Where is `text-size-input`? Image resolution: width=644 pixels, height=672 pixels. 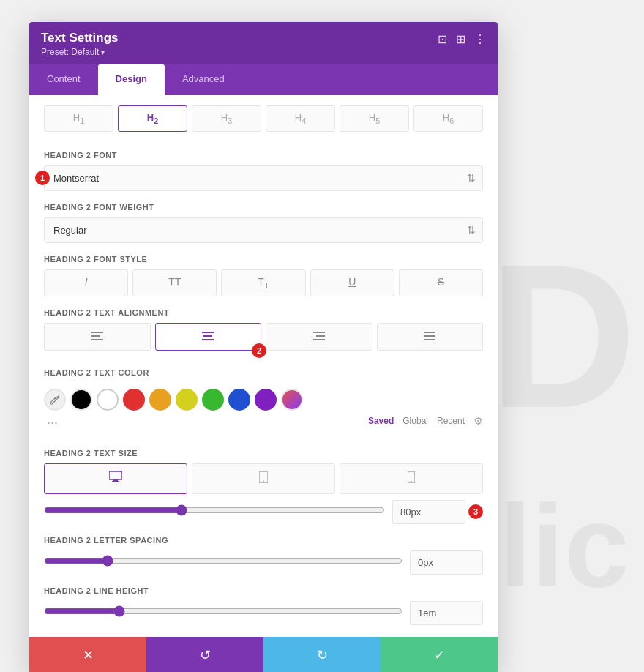
text-size-input is located at coordinates (429, 512).